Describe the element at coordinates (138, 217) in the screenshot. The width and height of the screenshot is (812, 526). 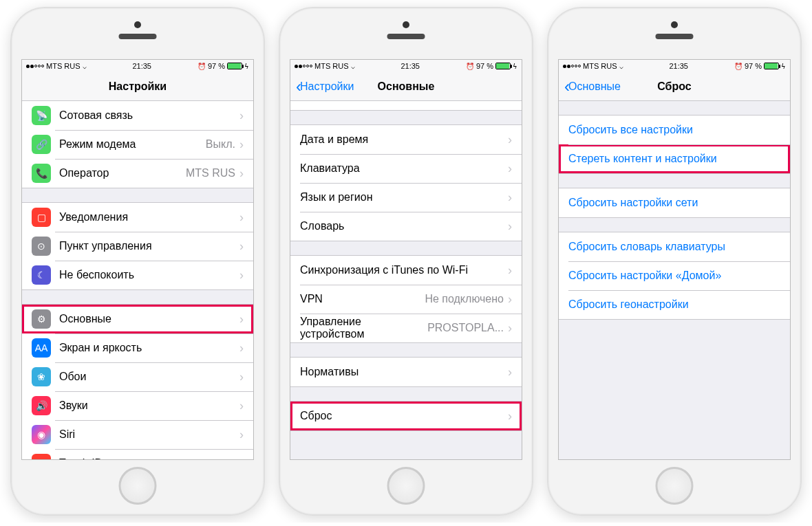
I see `settings-row: ▢Уведомления›` at that location.